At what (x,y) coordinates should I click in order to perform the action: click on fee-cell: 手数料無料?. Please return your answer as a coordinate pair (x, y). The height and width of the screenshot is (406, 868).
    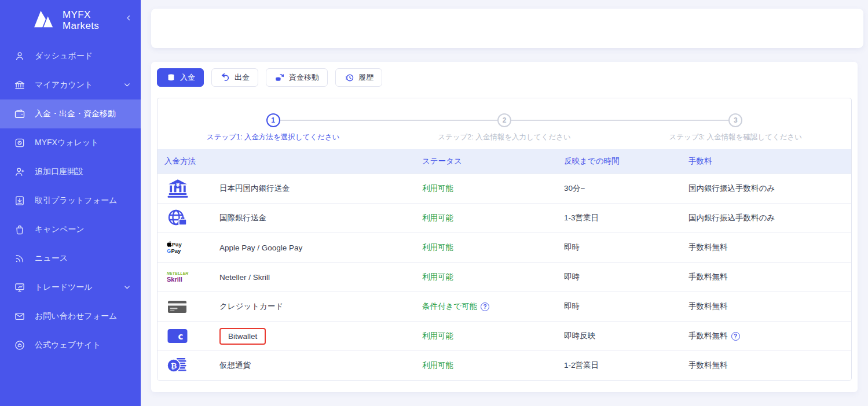
    Looking at the image, I should click on (767, 336).